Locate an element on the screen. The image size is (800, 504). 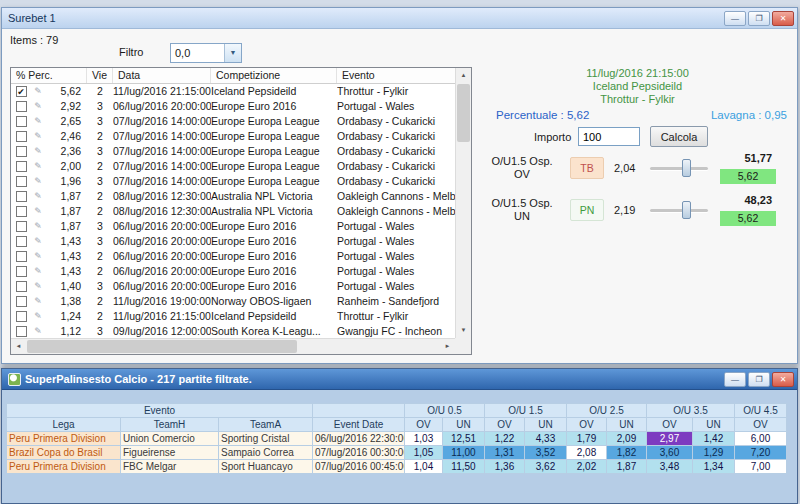
surebet-row: ✎1,40306/lug/2016 20:00:00Europe Euro 20… is located at coordinates (233, 286).